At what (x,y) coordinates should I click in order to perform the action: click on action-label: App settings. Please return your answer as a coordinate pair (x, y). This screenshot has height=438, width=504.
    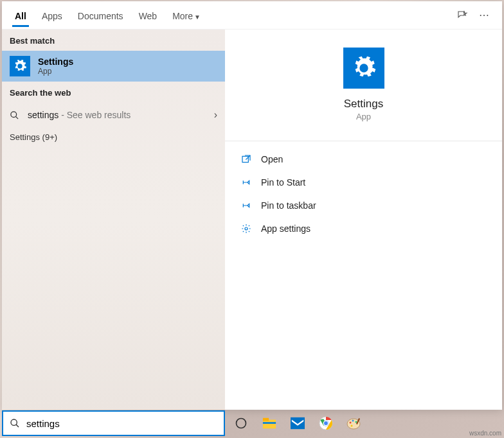
    Looking at the image, I should click on (285, 229).